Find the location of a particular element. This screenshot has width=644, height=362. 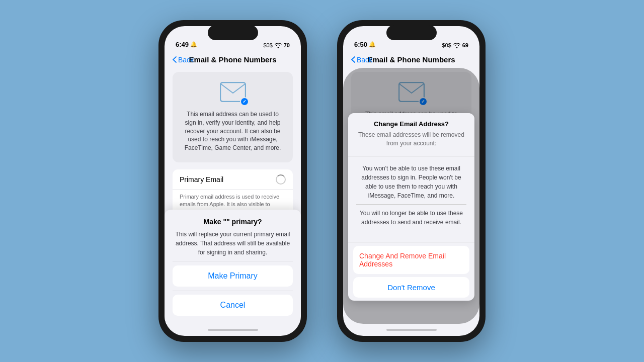

wifi-icon-right is located at coordinates (457, 45).